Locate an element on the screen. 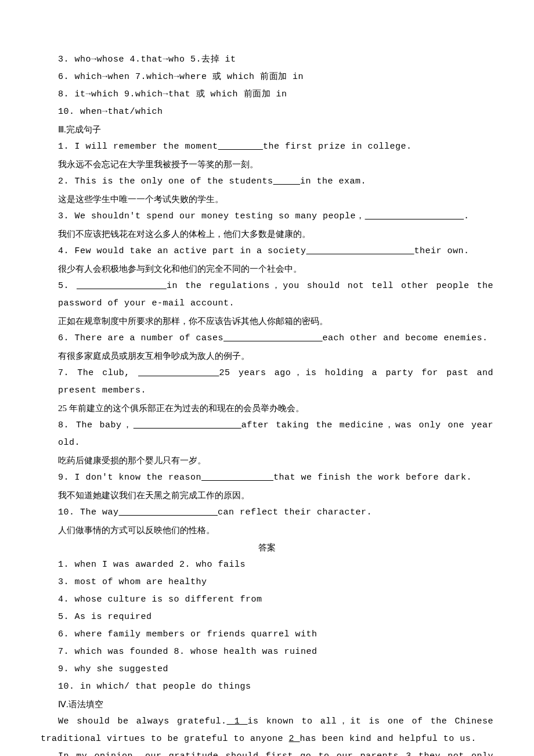 Image resolution: width=534 pixels, height=756 pixels. answer-line: 4. whose culture is so different from is located at coordinates (267, 600).